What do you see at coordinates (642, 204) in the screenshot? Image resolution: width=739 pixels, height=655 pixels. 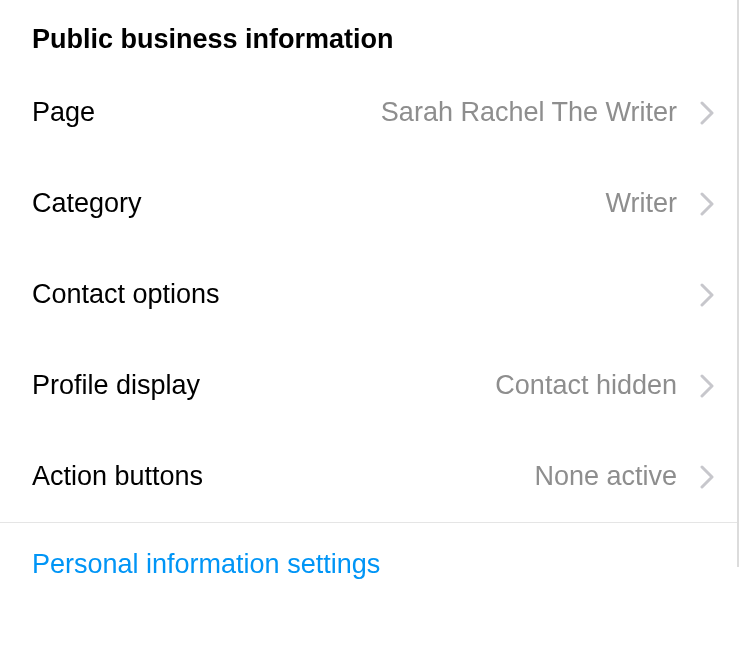 I see `row-value: Writer` at bounding box center [642, 204].